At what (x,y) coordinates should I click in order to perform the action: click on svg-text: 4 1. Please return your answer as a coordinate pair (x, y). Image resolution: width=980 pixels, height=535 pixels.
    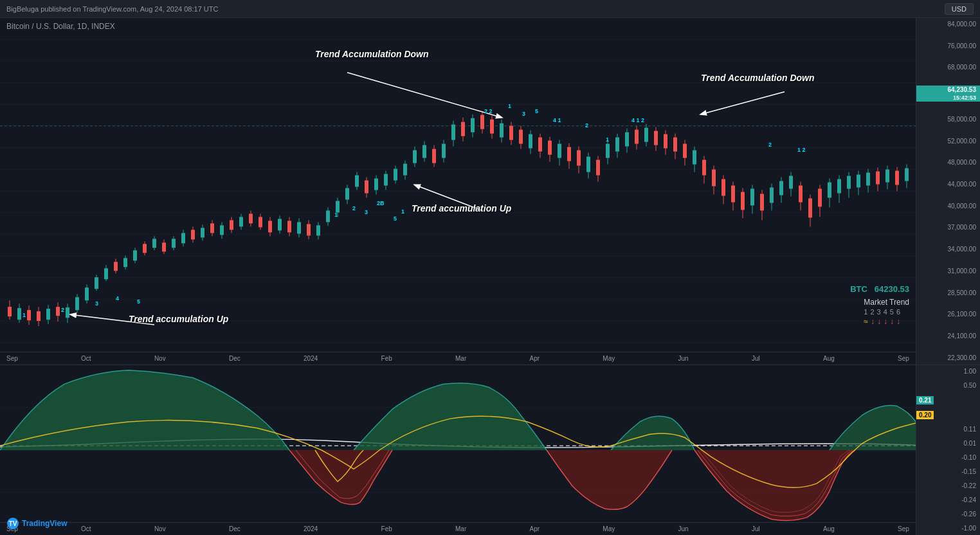
    Looking at the image, I should click on (557, 120).